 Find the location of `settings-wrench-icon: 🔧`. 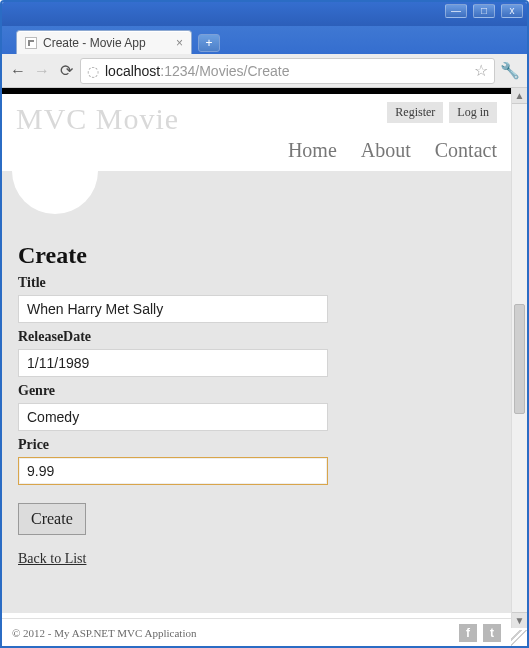

settings-wrench-icon: 🔧 is located at coordinates (510, 70).